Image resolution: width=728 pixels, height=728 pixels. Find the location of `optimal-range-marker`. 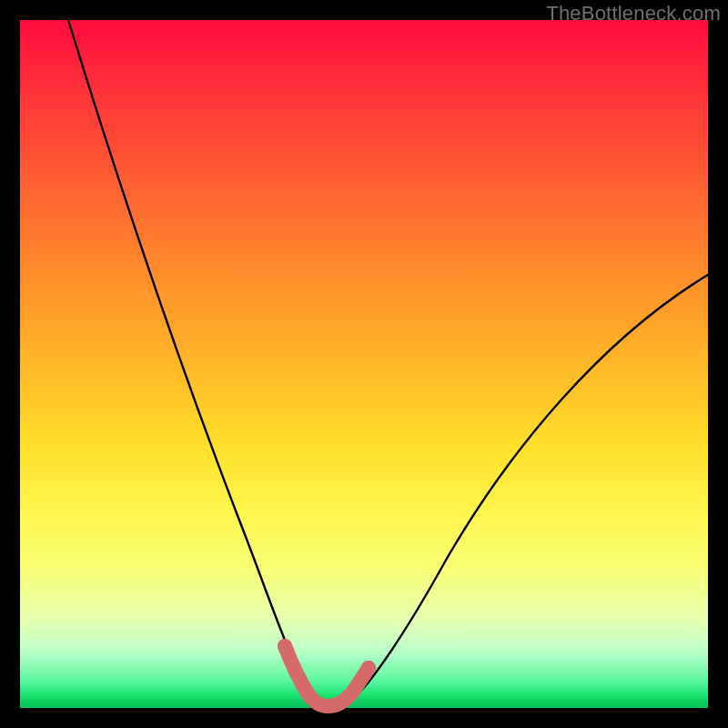

optimal-range-marker is located at coordinates (327, 676).